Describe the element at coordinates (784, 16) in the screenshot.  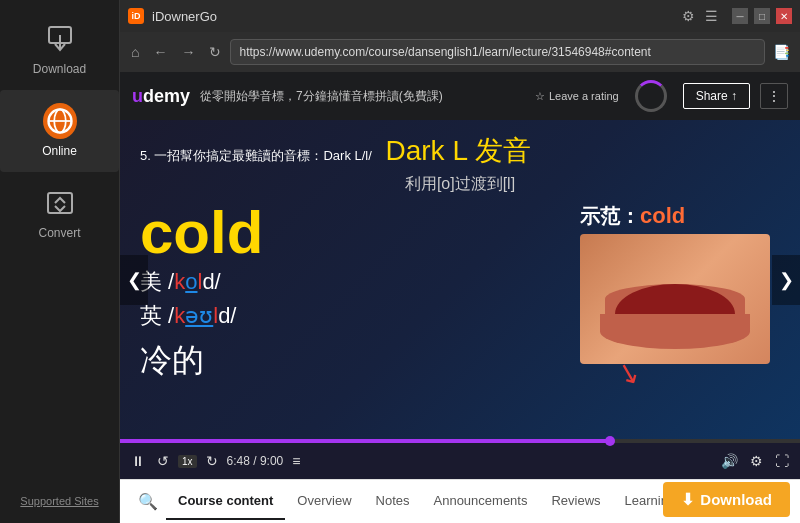
I see `close-button: ✕` at that location.